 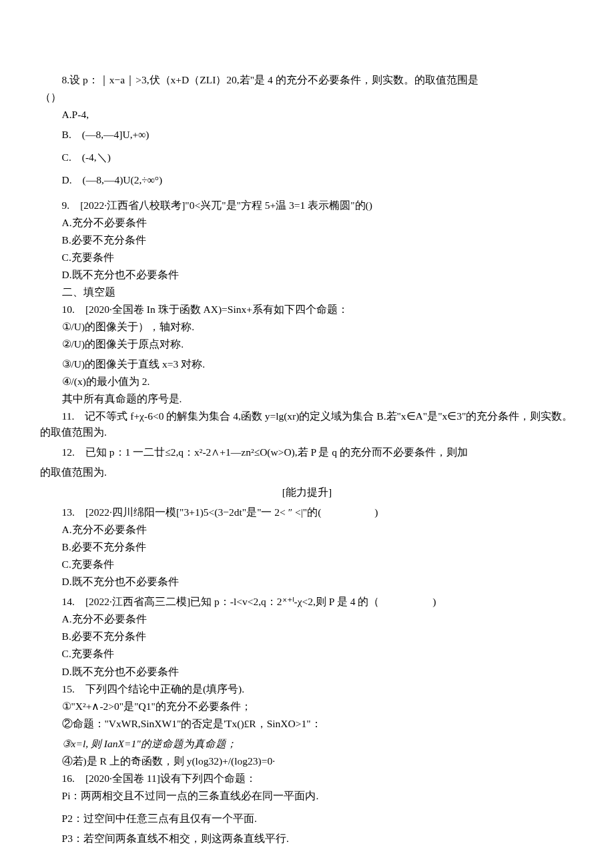 I want to click on q15-line1: ①"X²+∧-2>0"是"Q1"的充分不必要条件；, so click(x=307, y=707).